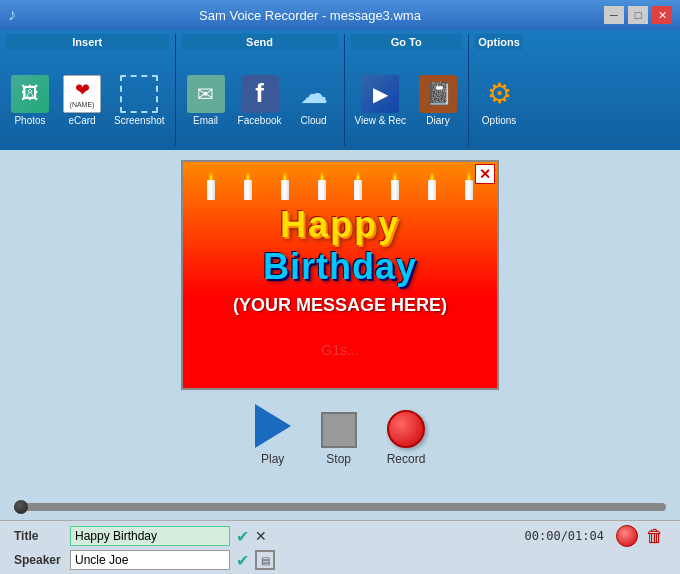 The height and width of the screenshot is (574, 680). I want to click on viewrec-button: ▶ View & Rec, so click(381, 100).